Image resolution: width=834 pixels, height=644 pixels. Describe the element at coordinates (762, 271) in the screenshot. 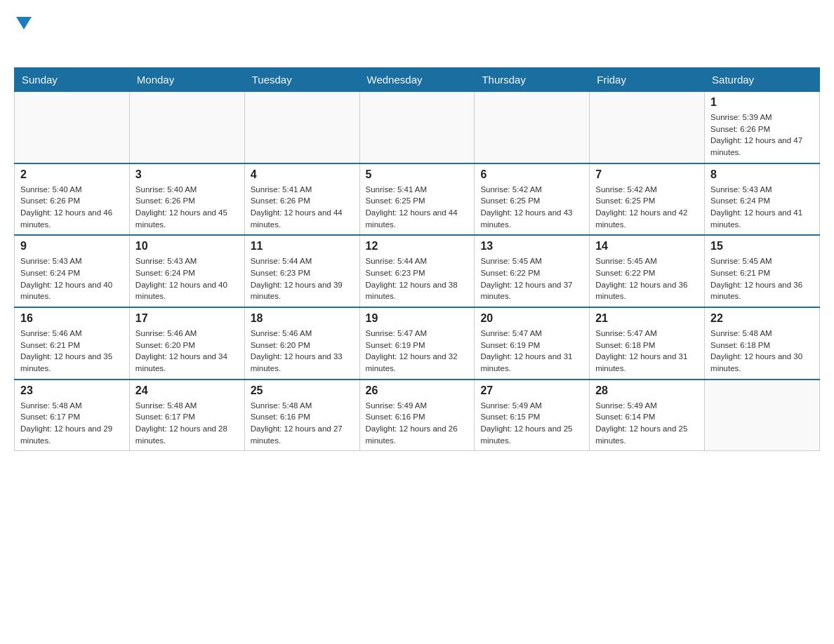

I see `calendar-cell: 15Sunrise: 5:45 AM Sunset: 6:21 PM Dayli…` at that location.